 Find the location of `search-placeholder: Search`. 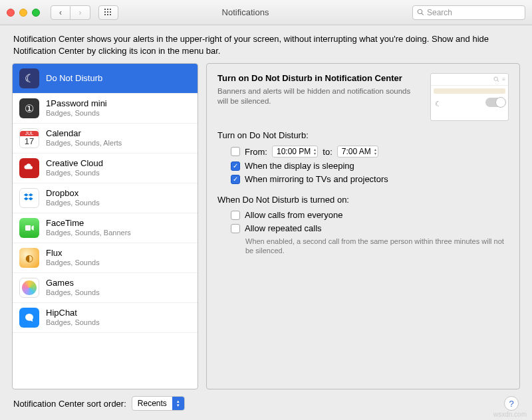

search-placeholder: Search is located at coordinates (440, 13).